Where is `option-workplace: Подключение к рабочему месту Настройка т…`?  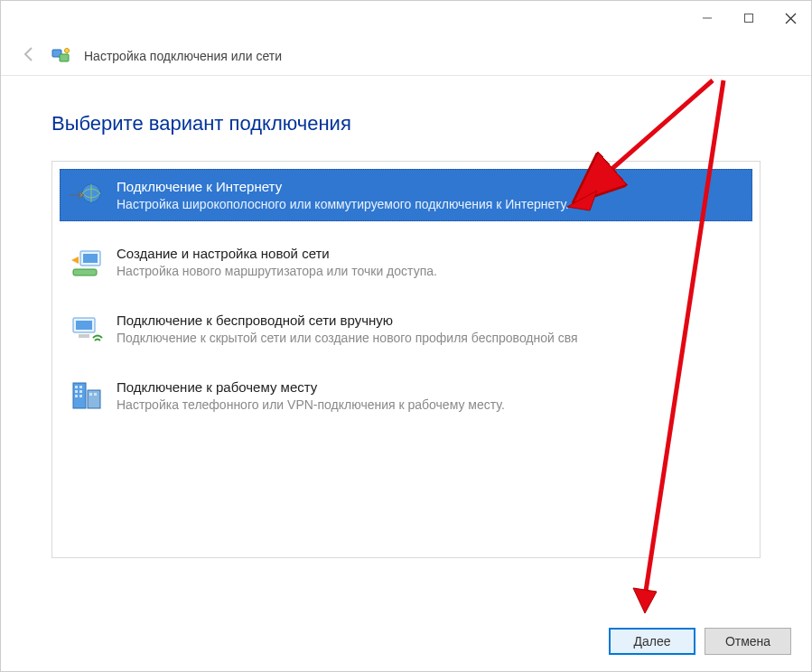
option-workplace: Подключение к рабочему месту Настройка т… is located at coordinates (406, 396).